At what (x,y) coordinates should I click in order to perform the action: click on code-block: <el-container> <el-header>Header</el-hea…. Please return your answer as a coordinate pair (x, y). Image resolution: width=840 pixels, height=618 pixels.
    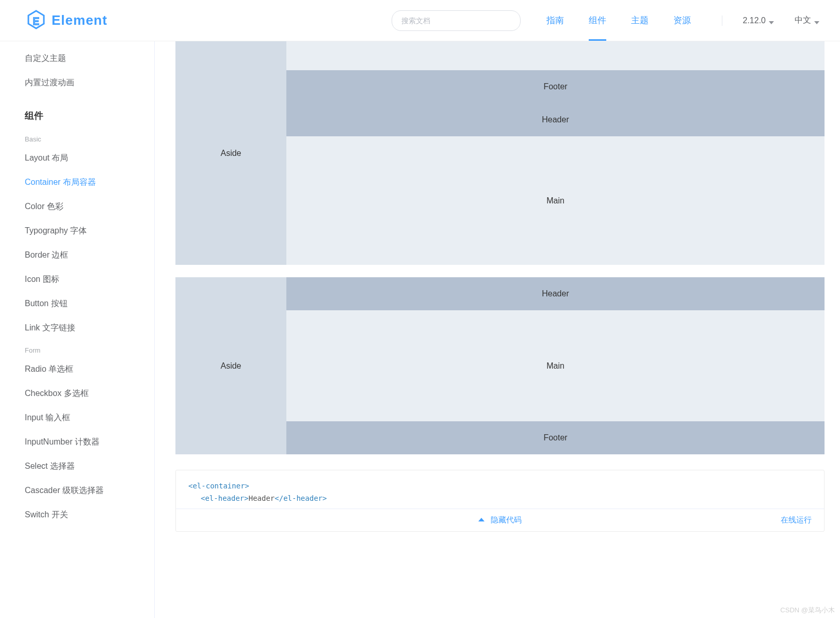
    Looking at the image, I should click on (500, 501).